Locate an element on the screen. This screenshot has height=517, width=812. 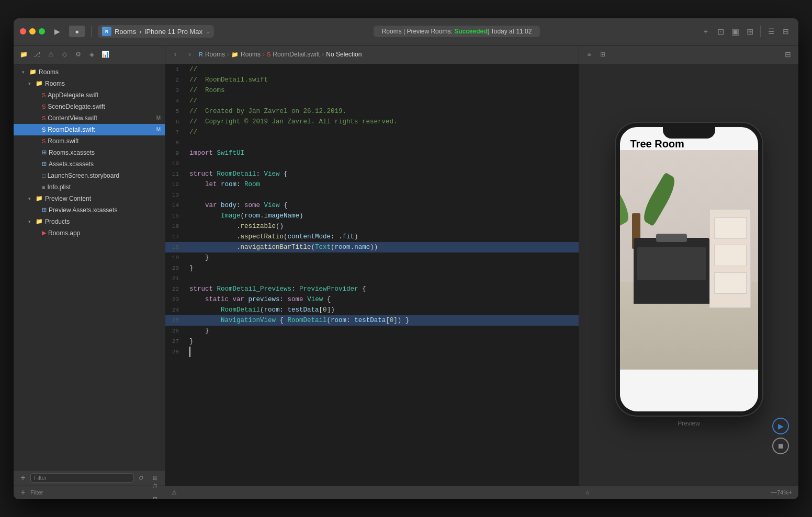
sidebar-item-launchscreen: □ LaunchScreen.storyboard is located at coordinates (89, 176).